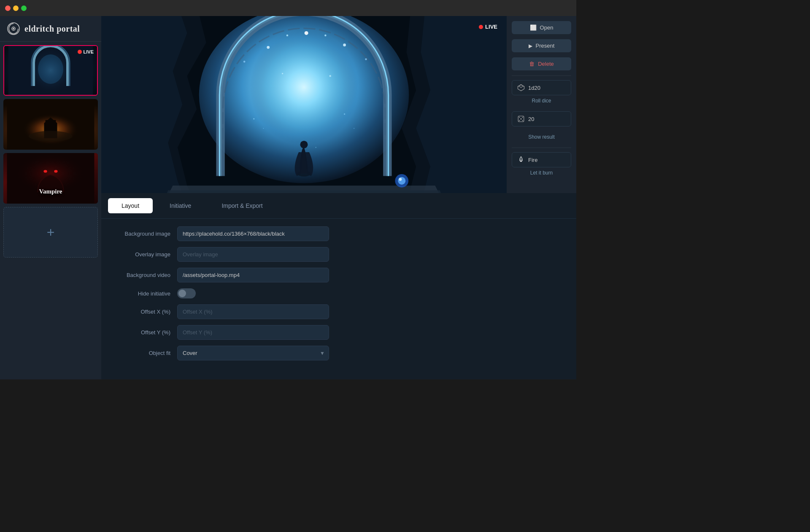 This screenshot has width=810, height=532. I want to click on minimize-button, so click(16, 8).